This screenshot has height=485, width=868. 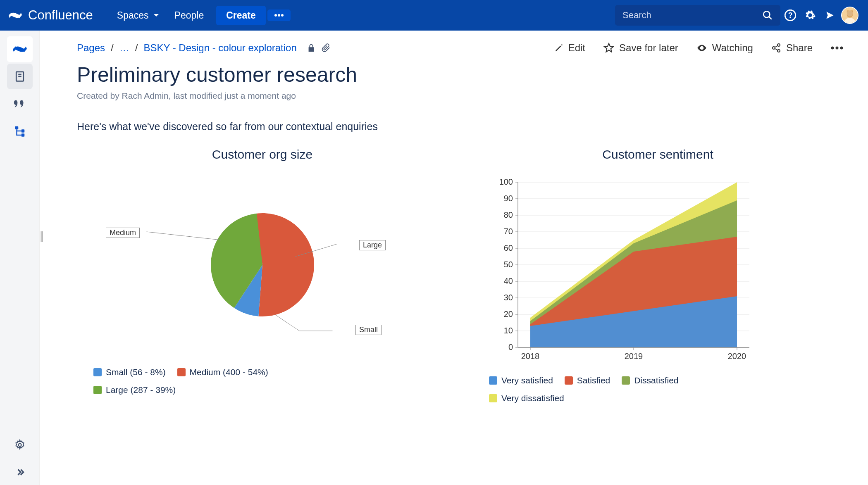 What do you see at coordinates (241, 16) in the screenshot?
I see `create-button: Create` at bounding box center [241, 16].